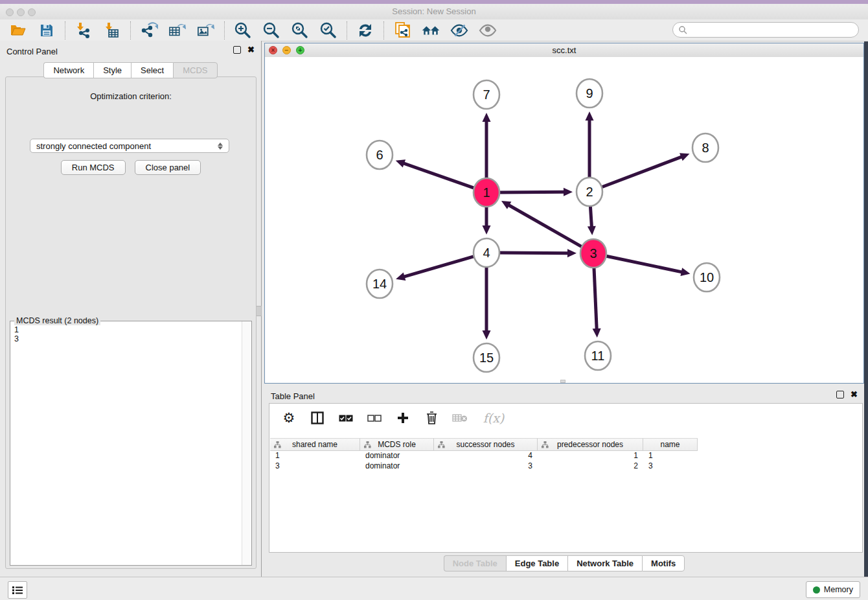  What do you see at coordinates (397, 444) in the screenshot?
I see `column-header-MCDS-role: MCDS role` at bounding box center [397, 444].